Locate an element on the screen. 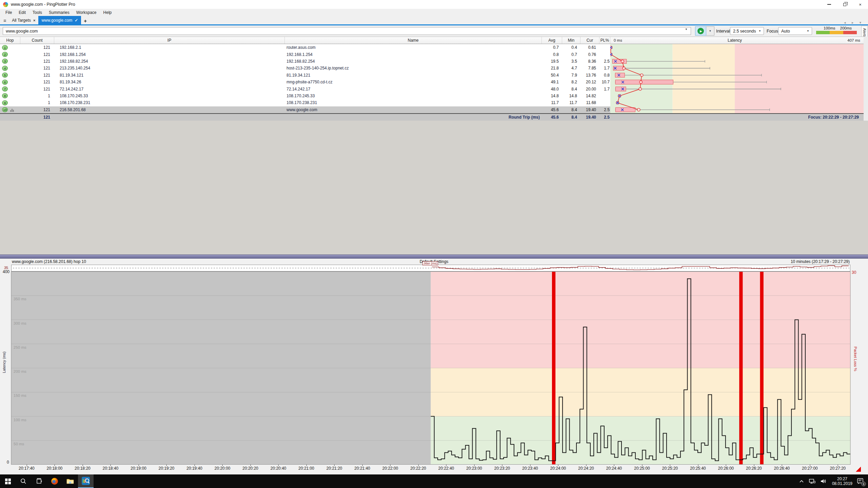 The height and width of the screenshot is (488, 868). table-row: 4121213.235.140.254host-213-235-140-254.… is located at coordinates (305, 68).